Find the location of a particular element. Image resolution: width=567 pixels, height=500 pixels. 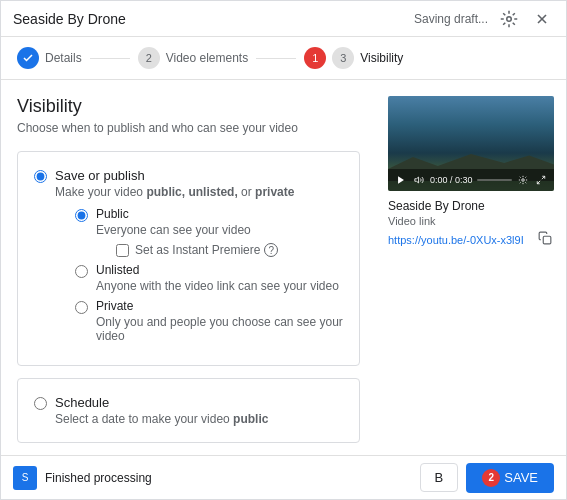

save-btn-label: SAVE is located at coordinates (521, 478).